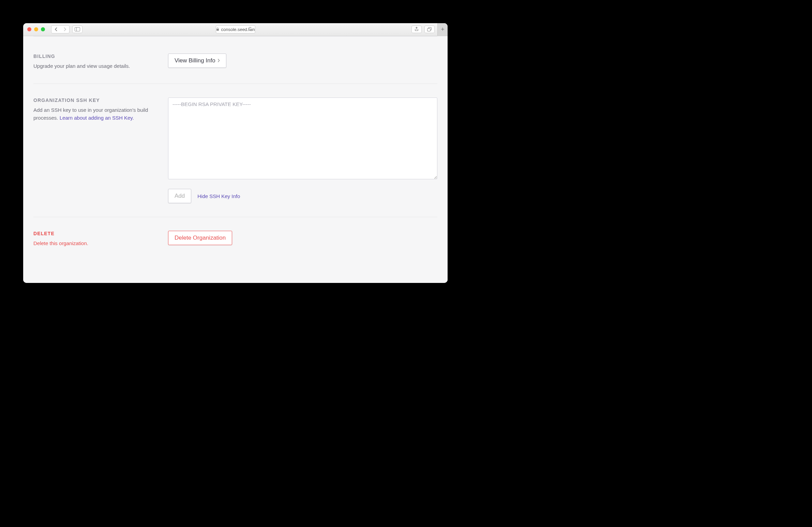 Image resolution: width=812 pixels, height=527 pixels. Describe the element at coordinates (218, 61) in the screenshot. I see `chevron-right-icon` at that location.